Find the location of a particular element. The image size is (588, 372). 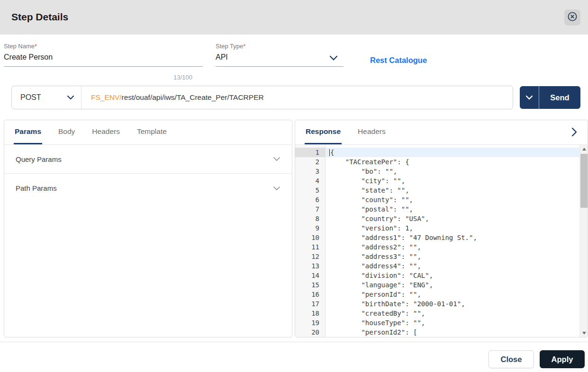

tab-headers: Headers is located at coordinates (106, 133).